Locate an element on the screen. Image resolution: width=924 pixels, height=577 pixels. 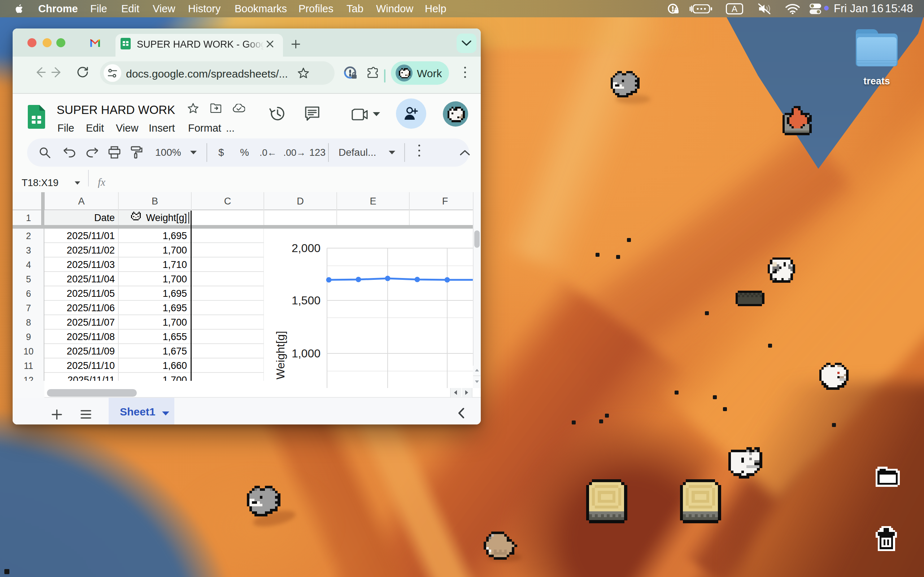
svg-text: 2,000 is located at coordinates (306, 248).